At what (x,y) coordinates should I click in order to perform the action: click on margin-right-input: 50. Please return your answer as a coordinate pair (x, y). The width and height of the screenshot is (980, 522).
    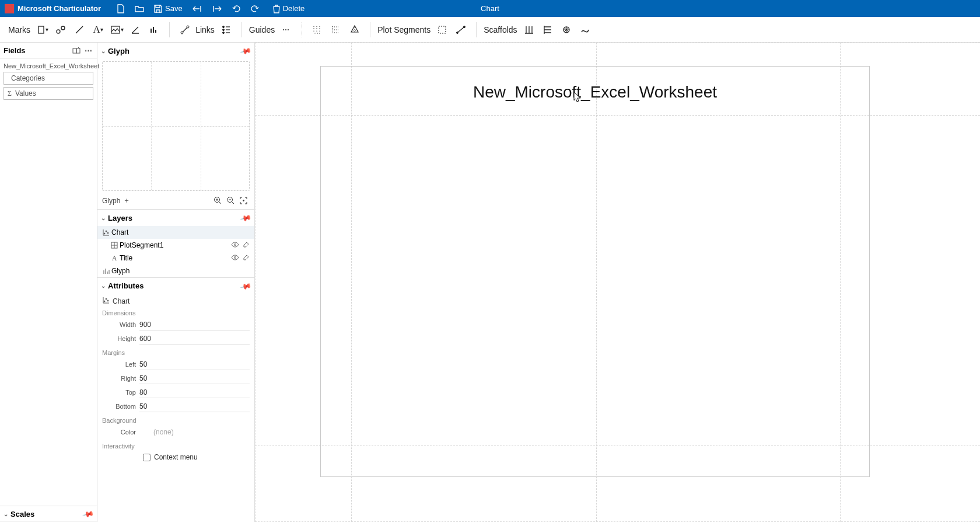
    Looking at the image, I should click on (195, 378).